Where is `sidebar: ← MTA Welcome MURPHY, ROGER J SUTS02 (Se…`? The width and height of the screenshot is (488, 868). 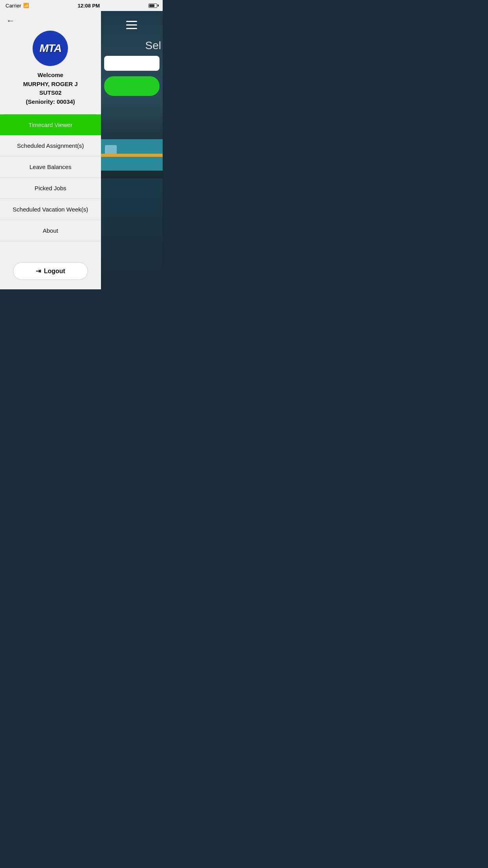
sidebar: ← MTA Welcome MURPHY, ROGER J SUTS02 (Se… is located at coordinates (50, 150).